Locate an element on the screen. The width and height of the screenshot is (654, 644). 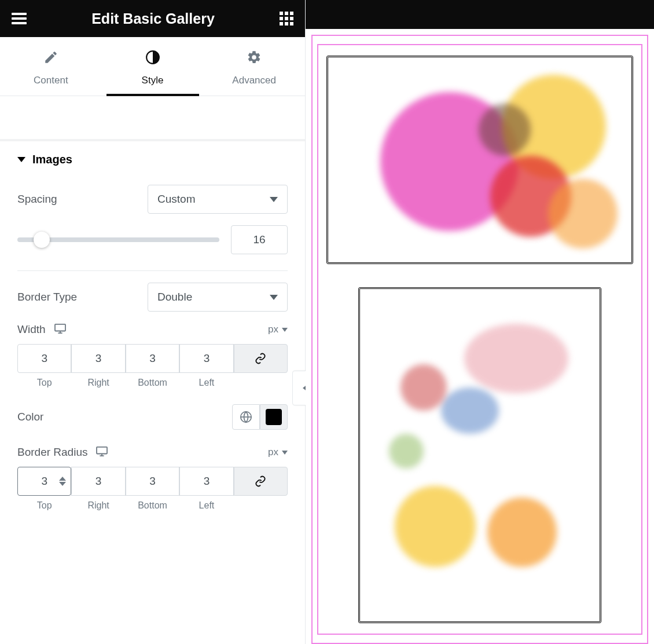
spacing-select: Custom is located at coordinates (218, 199).